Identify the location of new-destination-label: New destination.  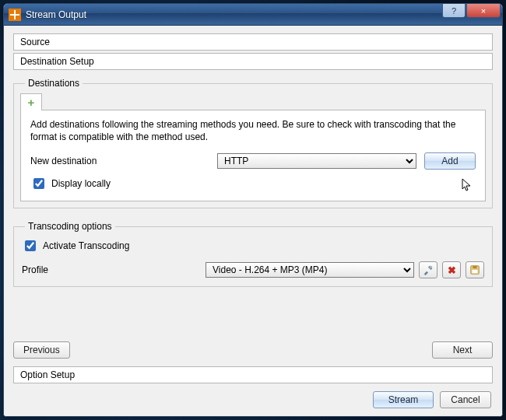
(120, 161).